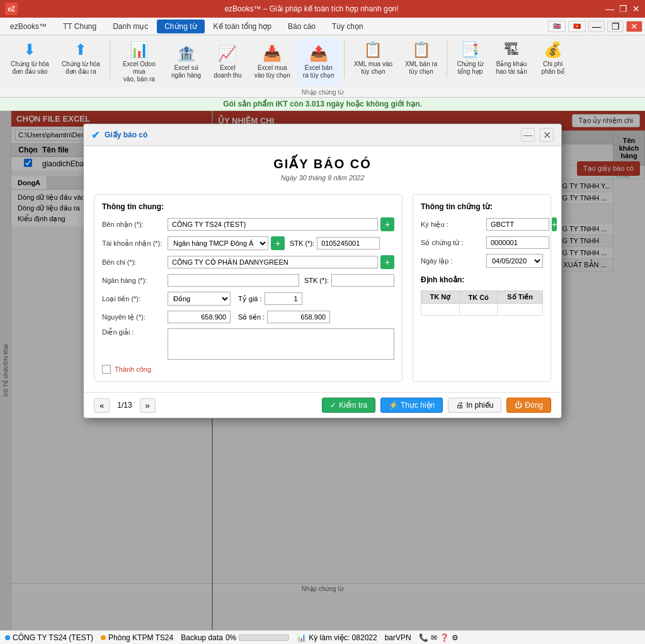 The image size is (645, 644). I want to click on checkmark-icon: ✔, so click(96, 135).